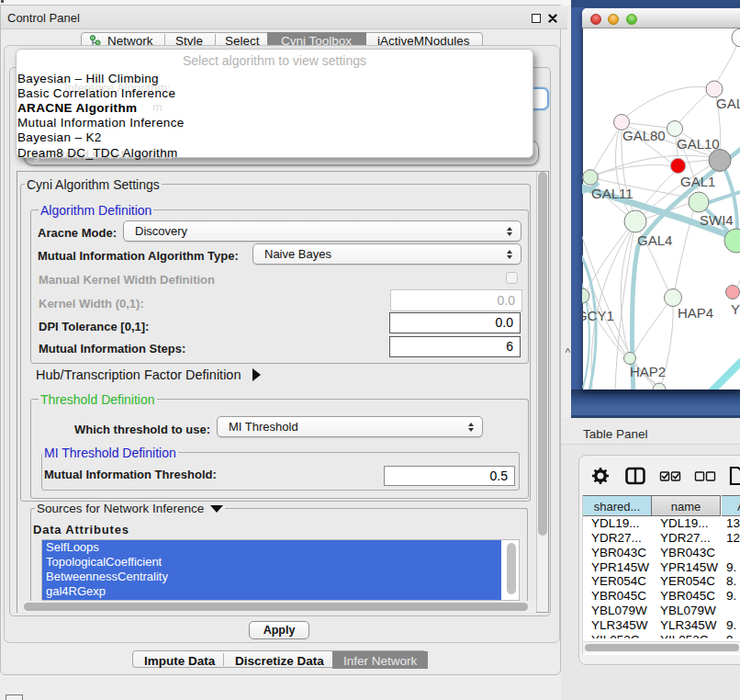  Describe the element at coordinates (735, 309) in the screenshot. I see `svg-text: Y` at that location.